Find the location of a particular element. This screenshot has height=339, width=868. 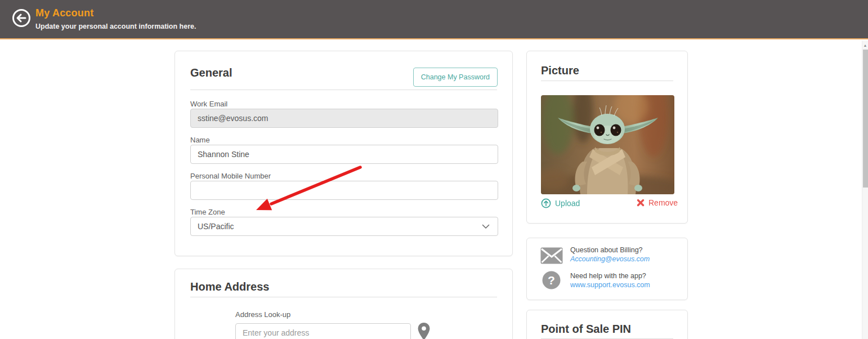

billing-question-text: Question about Billing? is located at coordinates (607, 250).